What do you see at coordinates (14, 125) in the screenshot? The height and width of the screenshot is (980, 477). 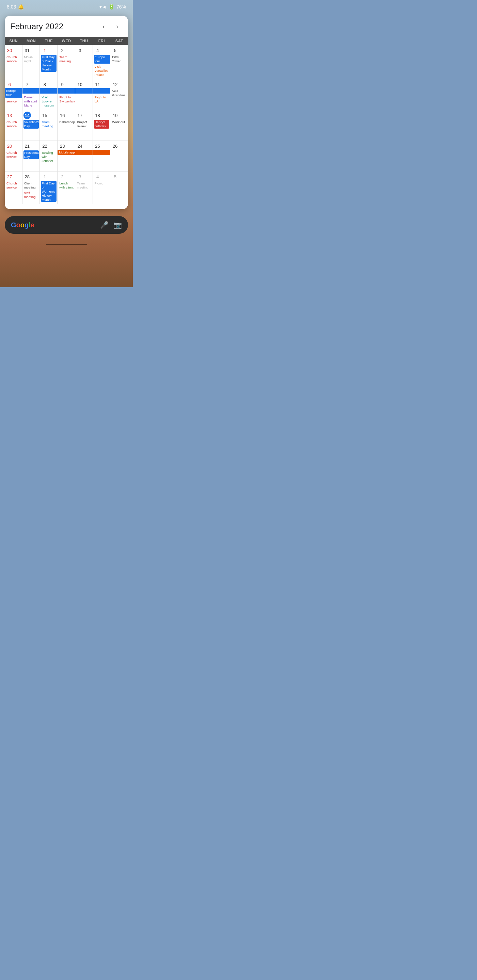 I see `day-cell-13-feb: 13 Church service` at bounding box center [14, 125].